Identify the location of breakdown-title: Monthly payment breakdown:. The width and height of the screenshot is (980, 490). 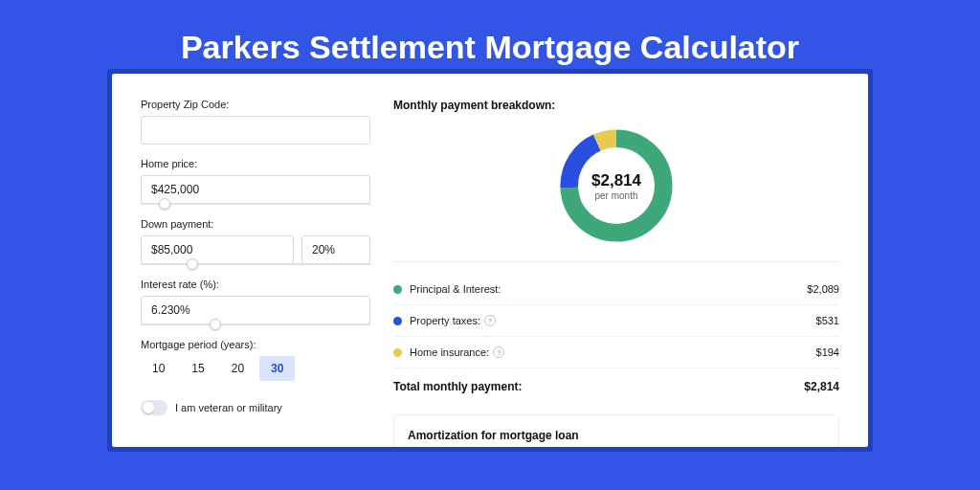
(616, 105).